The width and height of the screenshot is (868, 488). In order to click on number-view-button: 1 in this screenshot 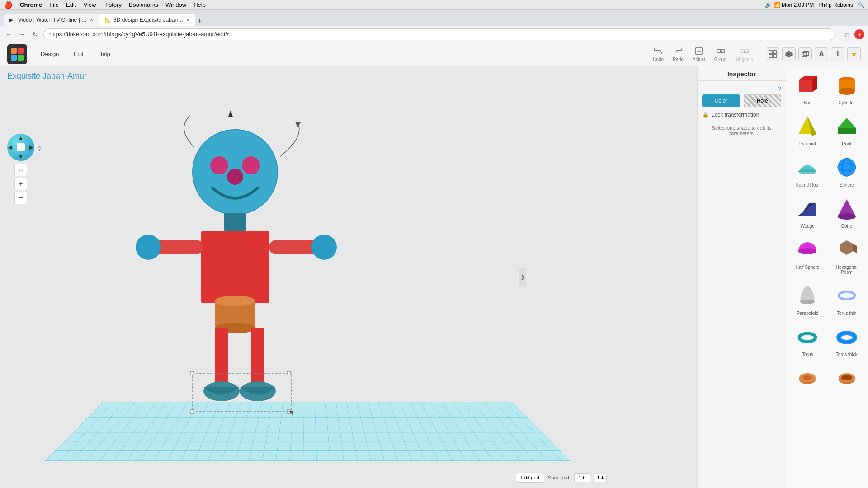, I will do `click(838, 54)`.